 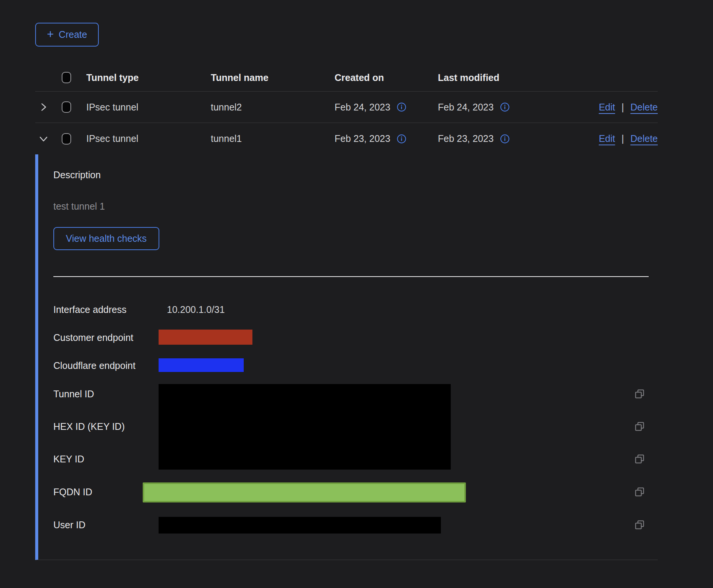 I want to click on header-tunnel-name: Tunnel name, so click(x=270, y=78).